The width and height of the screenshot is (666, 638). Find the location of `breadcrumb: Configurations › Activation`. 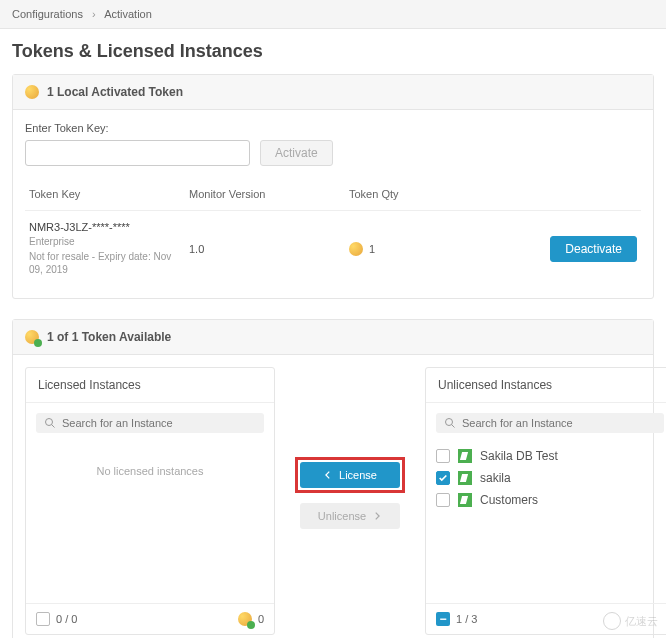

breadcrumb: Configurations › Activation is located at coordinates (333, 14).